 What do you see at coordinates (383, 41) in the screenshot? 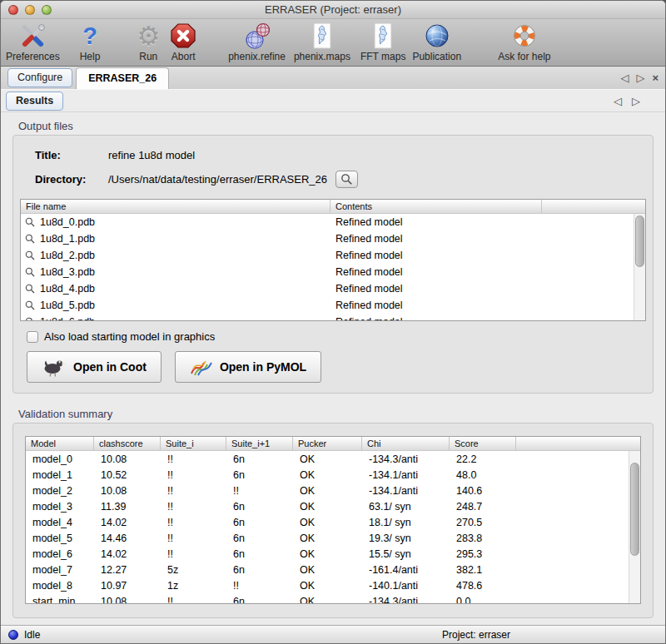
I see `fft-maps-button: FFT maps` at bounding box center [383, 41].